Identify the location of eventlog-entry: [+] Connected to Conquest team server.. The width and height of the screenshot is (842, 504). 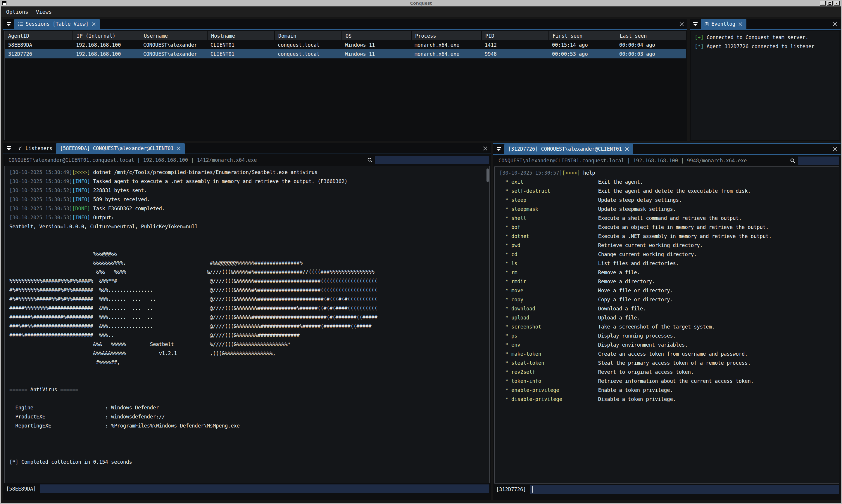
(765, 37).